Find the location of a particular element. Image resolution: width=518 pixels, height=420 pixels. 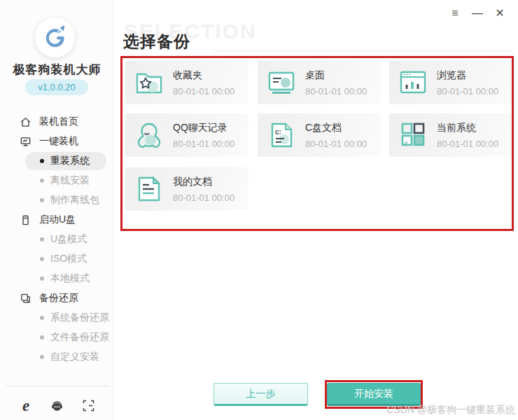

sidebar-footer: e is located at coordinates (57, 405).